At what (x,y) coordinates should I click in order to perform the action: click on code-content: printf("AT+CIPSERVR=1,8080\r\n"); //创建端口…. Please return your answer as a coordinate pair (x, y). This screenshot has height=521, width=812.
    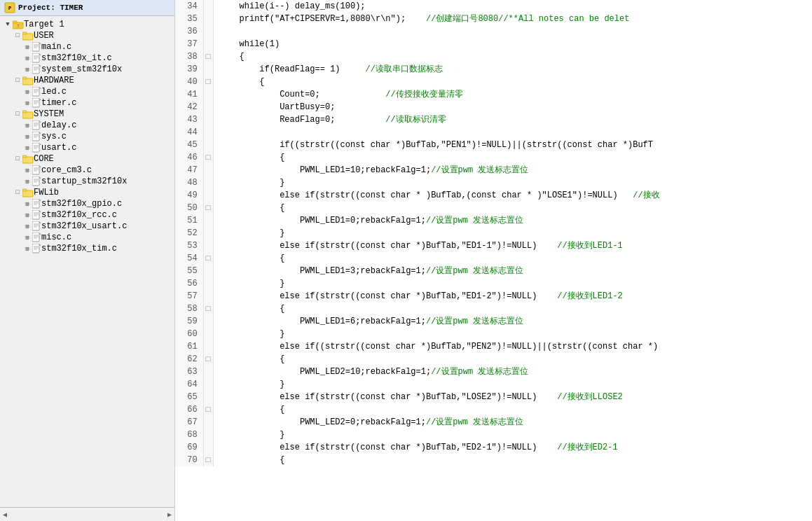
    Looking at the image, I should click on (513, 19).